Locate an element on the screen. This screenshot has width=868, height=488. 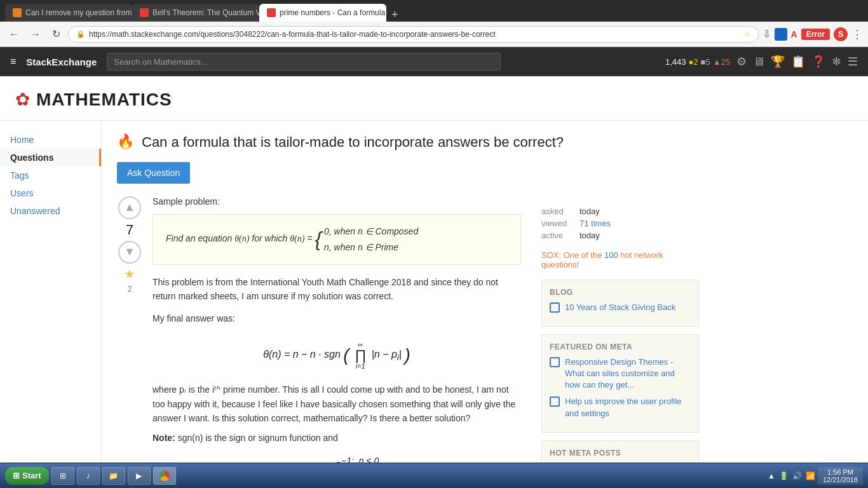
tray-up-icon: ▲ is located at coordinates (771, 476).